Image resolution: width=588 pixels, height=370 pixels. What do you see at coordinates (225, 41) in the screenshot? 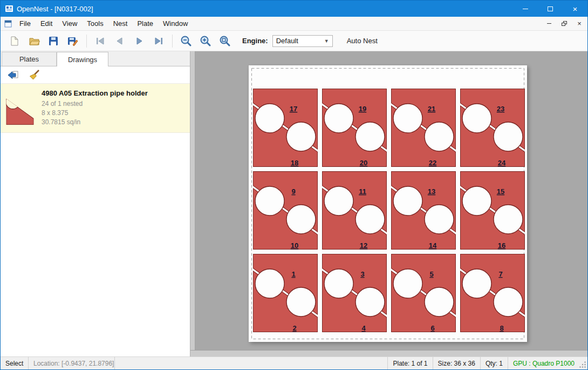
I see `zoom-fit-icon` at bounding box center [225, 41].